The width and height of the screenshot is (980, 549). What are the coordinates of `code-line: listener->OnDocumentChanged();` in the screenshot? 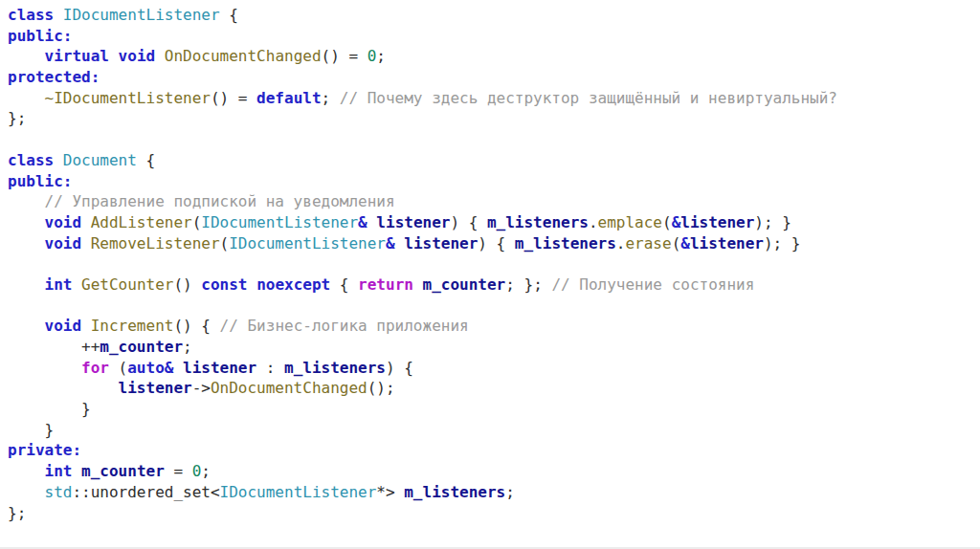 It's located at (423, 388).